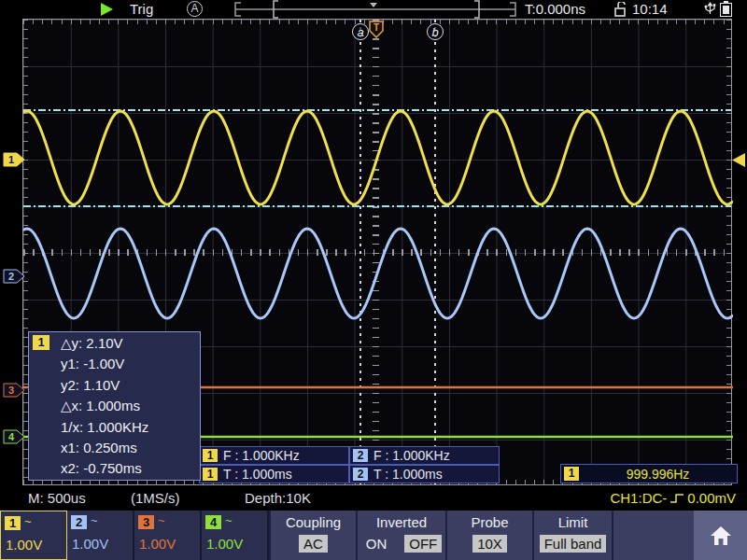 This screenshot has width=747, height=560. I want to click on meas-ch1-freq-text: F : 1.000KHz, so click(261, 455).